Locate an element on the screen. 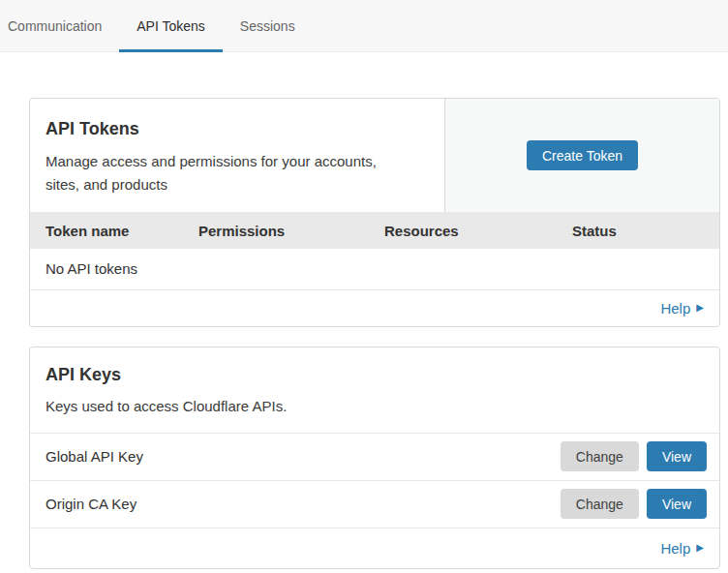 The height and width of the screenshot is (573, 728). tab-bar: Communication API Tokens Sessions is located at coordinates (364, 26).